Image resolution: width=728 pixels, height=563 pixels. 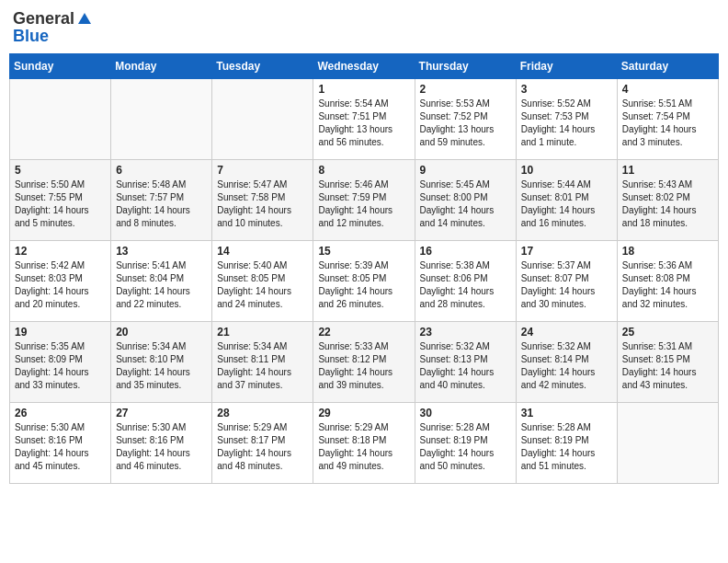 What do you see at coordinates (364, 285) in the screenshot?
I see `day-info: Sunrise: 5:39 AM Sunset: 8:05 PM Dayligh…` at bounding box center [364, 285].